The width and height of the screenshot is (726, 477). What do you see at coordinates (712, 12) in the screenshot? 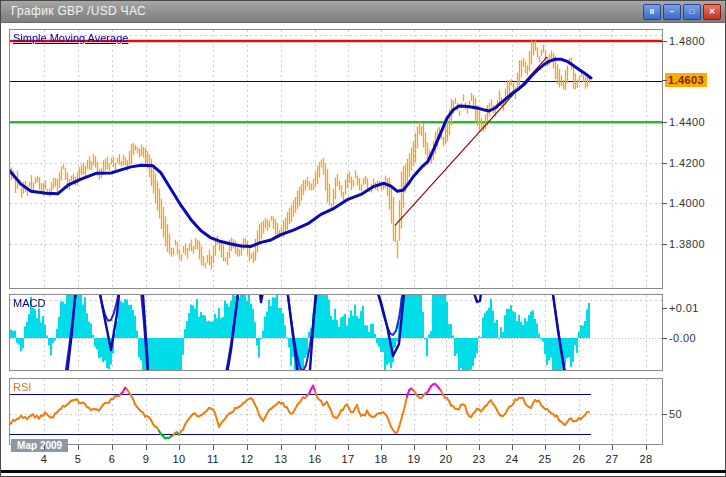
I see `close-button: ✕` at bounding box center [712, 12].